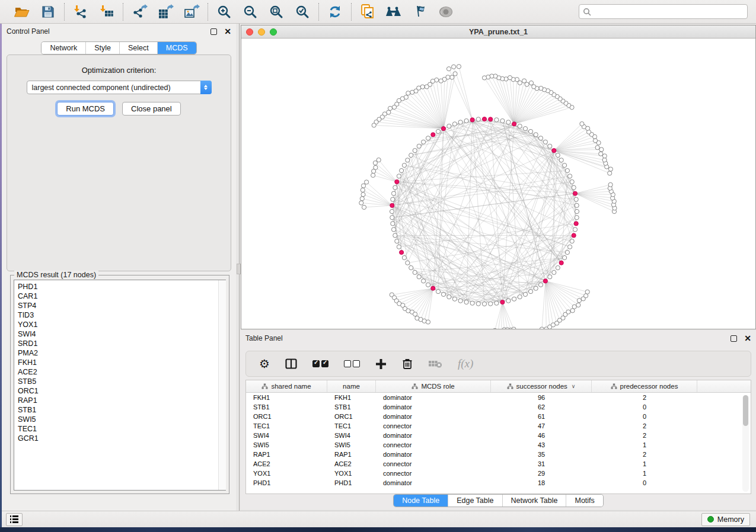 The image size is (756, 532). I want to click on mcds-result-item: STP4, so click(122, 306).